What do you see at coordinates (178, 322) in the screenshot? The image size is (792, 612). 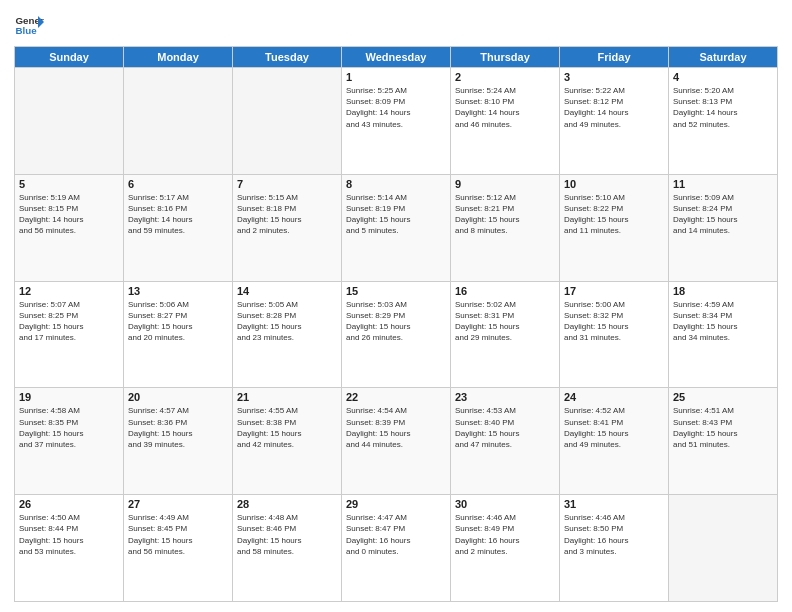 I see `day-info: Sunrise: 5:06 AMSunset: 8:27 PMDaylight:…` at bounding box center [178, 322].